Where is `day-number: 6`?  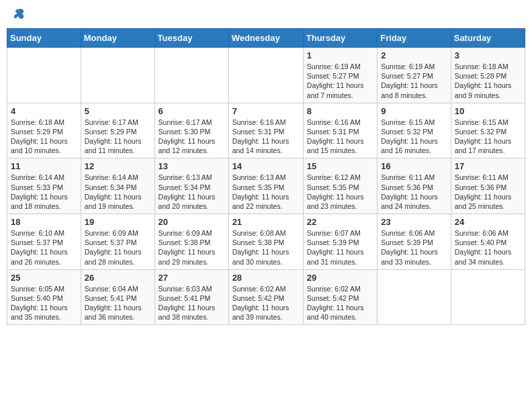 day-number: 6 is located at coordinates (192, 111).